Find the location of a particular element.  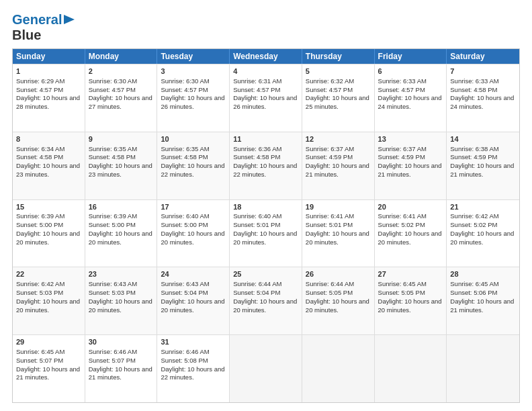

day-number: 15 is located at coordinates (48, 207).